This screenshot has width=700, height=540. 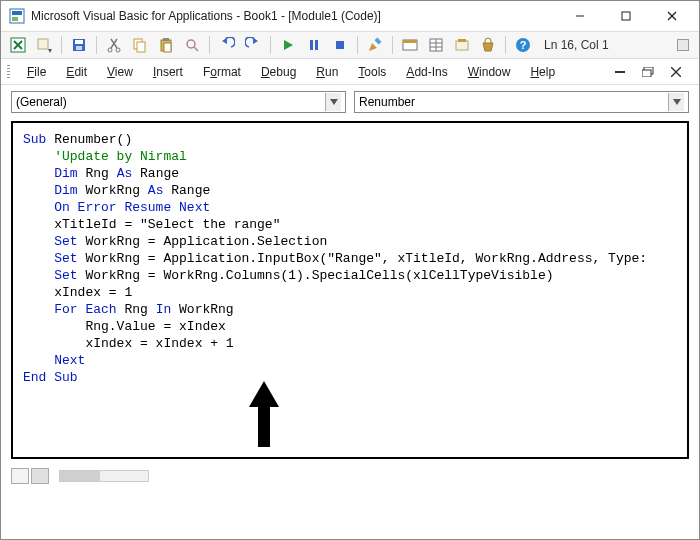 What do you see at coordinates (620, 72) in the screenshot?
I see `mdi-minimize-button` at bounding box center [620, 72].